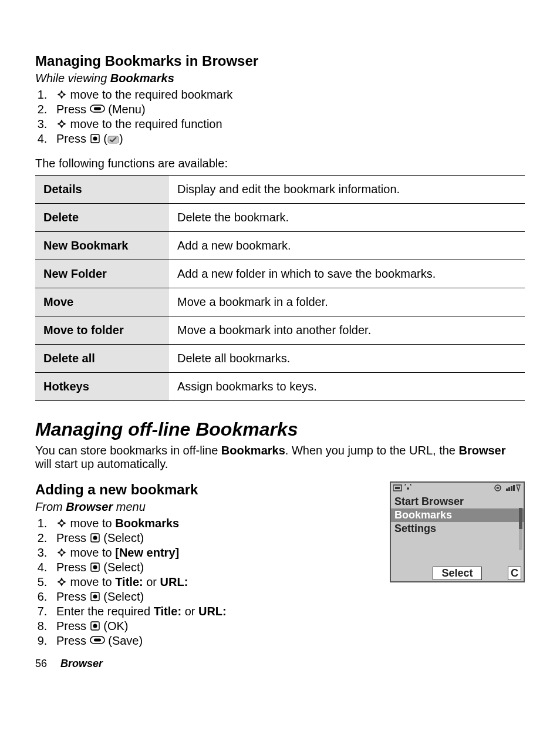 The width and height of the screenshot is (560, 731). I want to click on table-row: Move to folderMove a bookmark into anoth…, so click(280, 331).